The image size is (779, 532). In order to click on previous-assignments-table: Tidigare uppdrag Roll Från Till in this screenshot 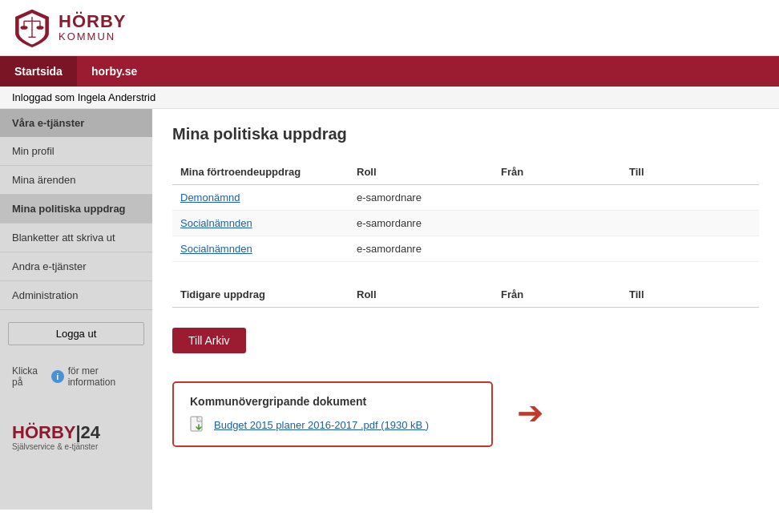, I will do `click(466, 295)`.